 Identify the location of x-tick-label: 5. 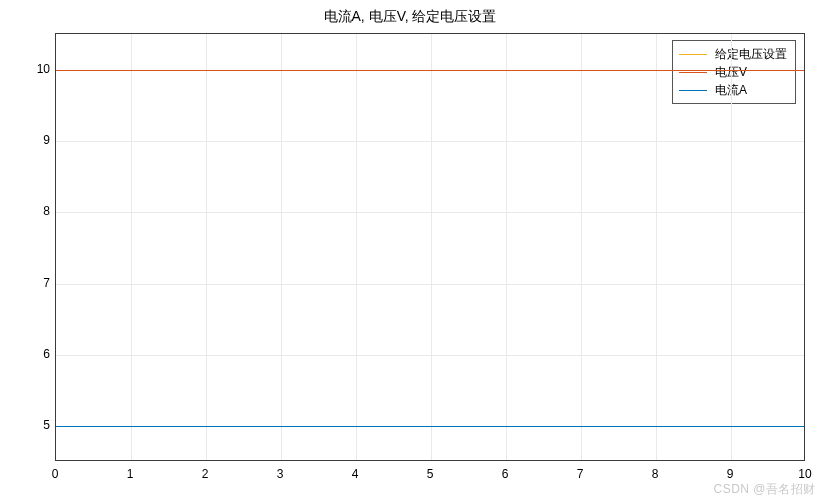
(430, 474).